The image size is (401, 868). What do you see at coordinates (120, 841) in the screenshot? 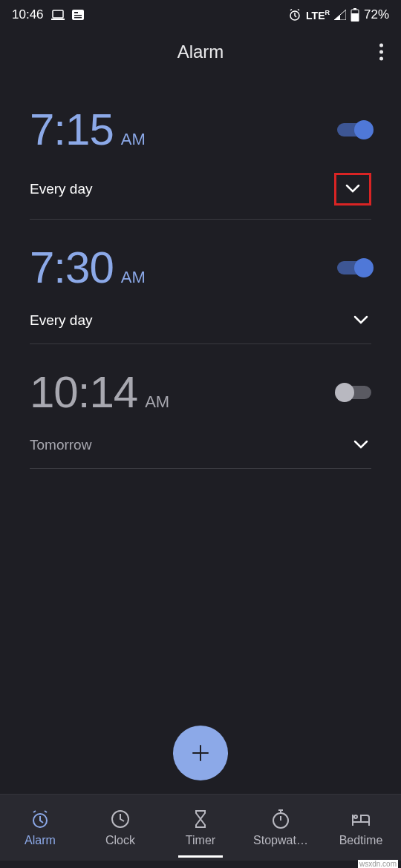
I see `nav-label: Clock` at bounding box center [120, 841].